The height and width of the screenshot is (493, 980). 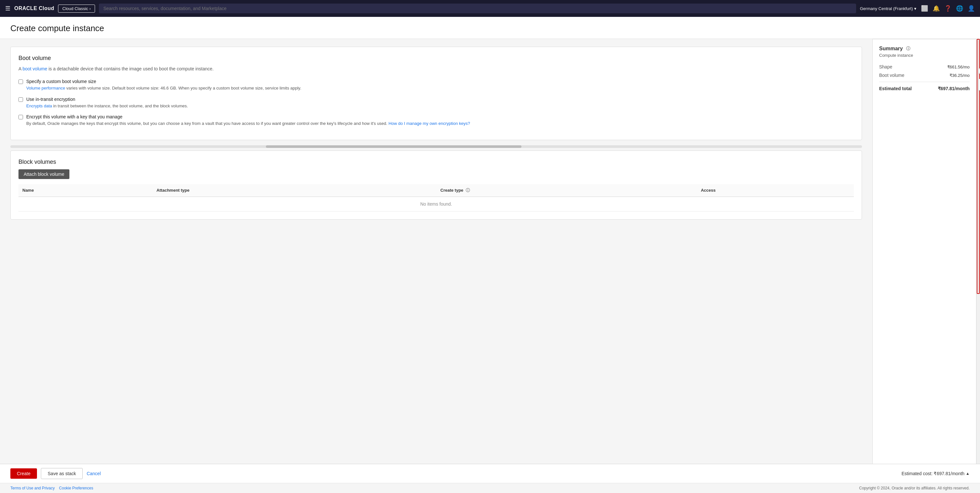 I want to click on estimated-total-label: Estimated total, so click(x=896, y=89).